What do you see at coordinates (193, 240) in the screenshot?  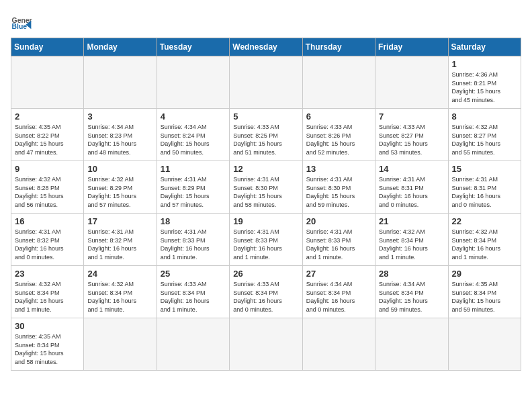 I see `calendar-day-cell: 18Sunrise: 4:31 AM Sunset: 8:33 PM Dayli…` at bounding box center [193, 240].